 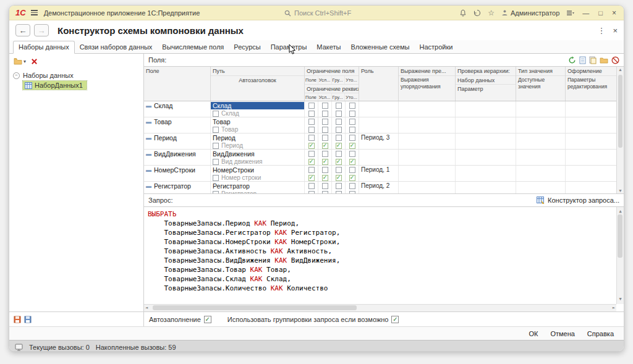 What do you see at coordinates (28, 320) in the screenshot?
I see `load-icon` at bounding box center [28, 320].